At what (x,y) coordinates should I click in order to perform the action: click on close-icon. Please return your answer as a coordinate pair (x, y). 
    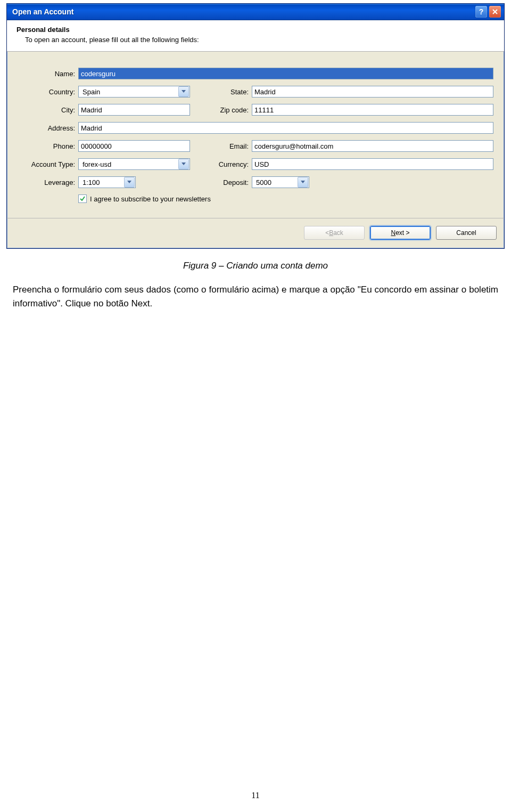
    Looking at the image, I should click on (495, 12).